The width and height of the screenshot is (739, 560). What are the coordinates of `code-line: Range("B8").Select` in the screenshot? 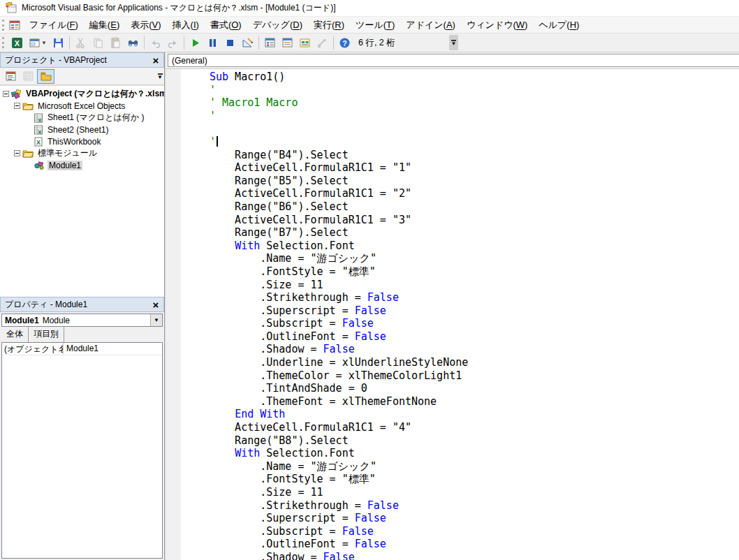 It's located at (474, 441).